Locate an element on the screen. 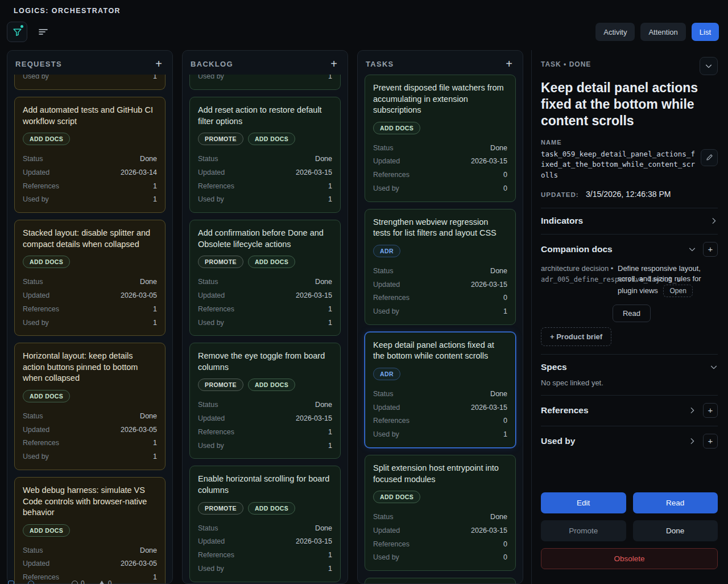 The image size is (728, 584). section-indicators-header: Indicators is located at coordinates (629, 221).